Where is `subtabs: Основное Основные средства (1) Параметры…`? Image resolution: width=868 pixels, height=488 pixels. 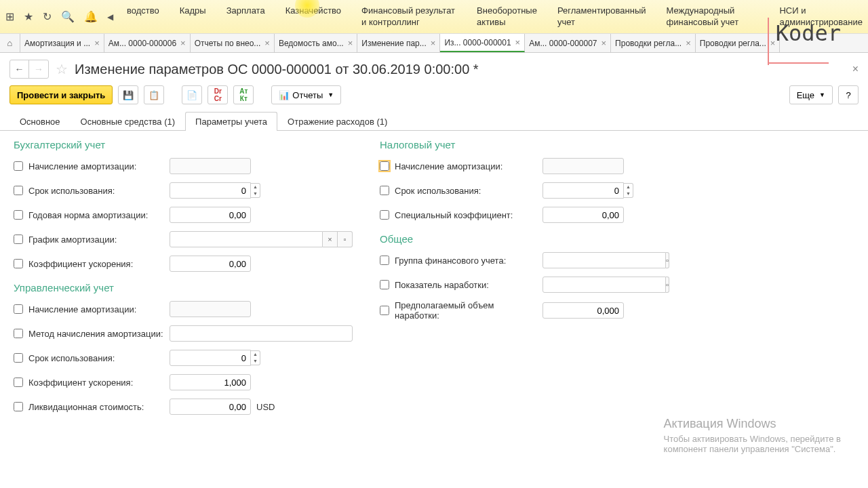
subtabs: Основное Основные средства (1) Параметры… is located at coordinates (434, 121).